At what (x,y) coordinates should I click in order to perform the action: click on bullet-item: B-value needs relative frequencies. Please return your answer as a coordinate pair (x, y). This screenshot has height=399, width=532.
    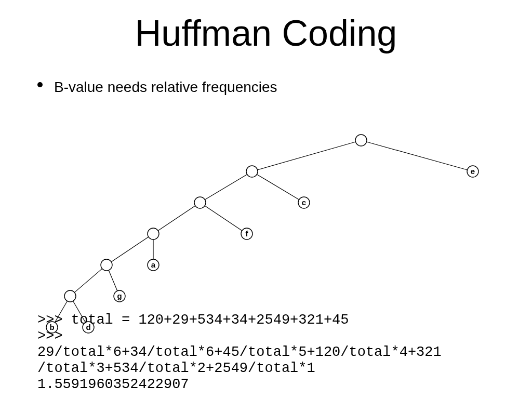
    Looking at the image, I should click on (285, 87).